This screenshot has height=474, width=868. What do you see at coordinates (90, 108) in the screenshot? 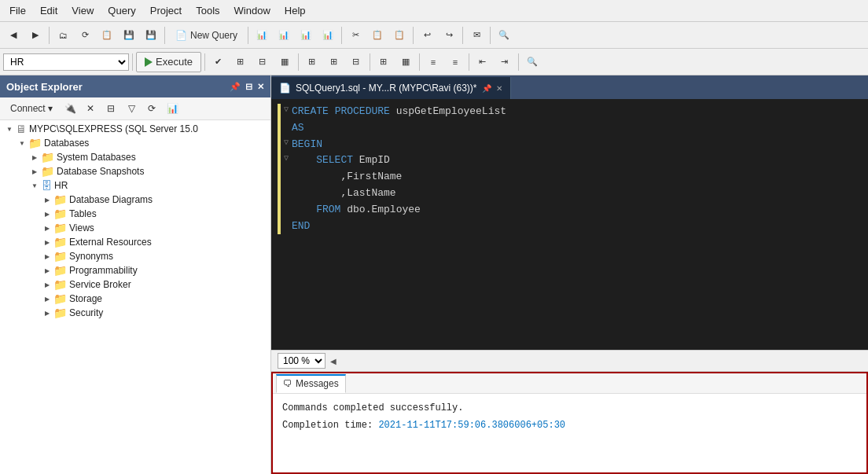
I see `oe-disconnect-btn: ✕` at bounding box center [90, 108].